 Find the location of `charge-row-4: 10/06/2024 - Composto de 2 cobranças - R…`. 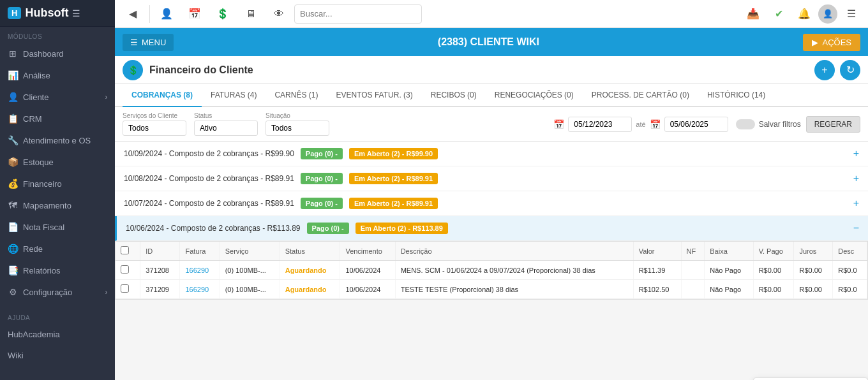

charge-row-4: 10/06/2024 - Composto de 2 cobranças - R… is located at coordinates (491, 228).